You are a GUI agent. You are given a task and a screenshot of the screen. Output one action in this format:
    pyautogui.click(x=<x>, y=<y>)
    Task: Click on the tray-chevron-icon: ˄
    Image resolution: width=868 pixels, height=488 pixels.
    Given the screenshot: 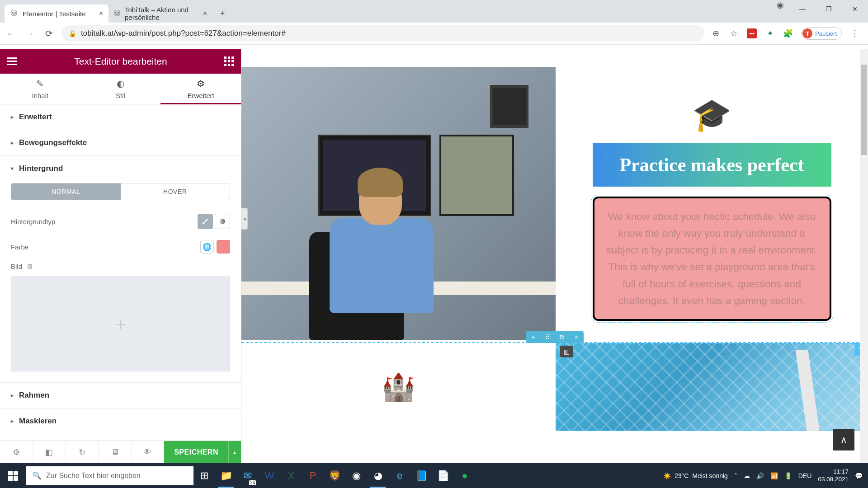 What is the action you would take?
    pyautogui.click(x=736, y=476)
    